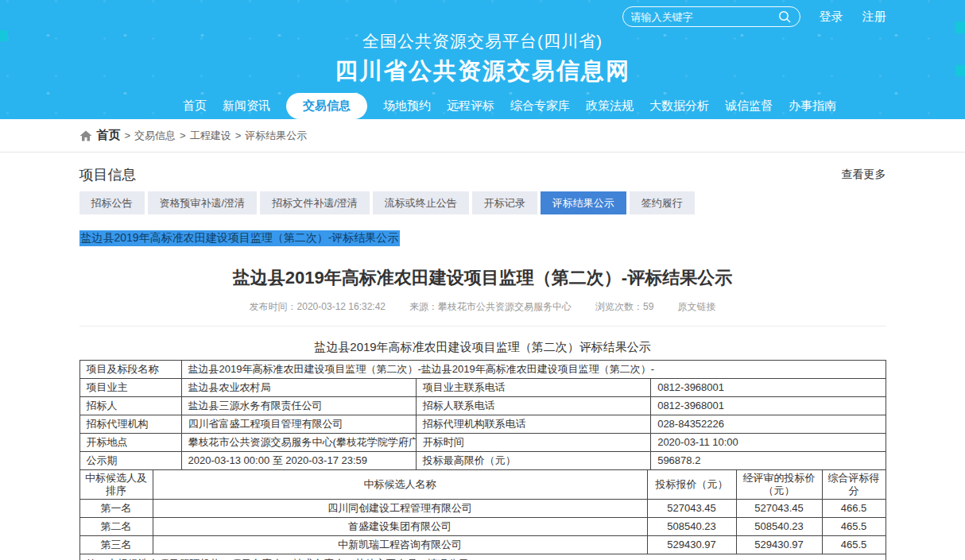 The image size is (965, 560). Describe the element at coordinates (483, 307) in the screenshot. I see `article-meta: 发布时间：2020-03-12 16:32:42 来源：攀枝花市公共资源交易服务…` at that location.